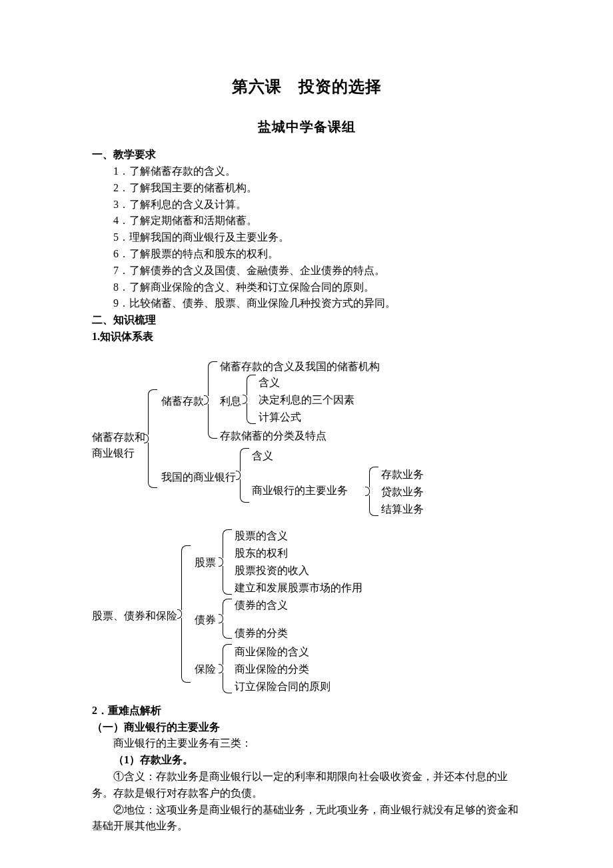  Describe the element at coordinates (306, 271) in the screenshot. I see `requirement-item: 7．了解债券的含义及国债、金融债券、企业债券的特点。` at that location.